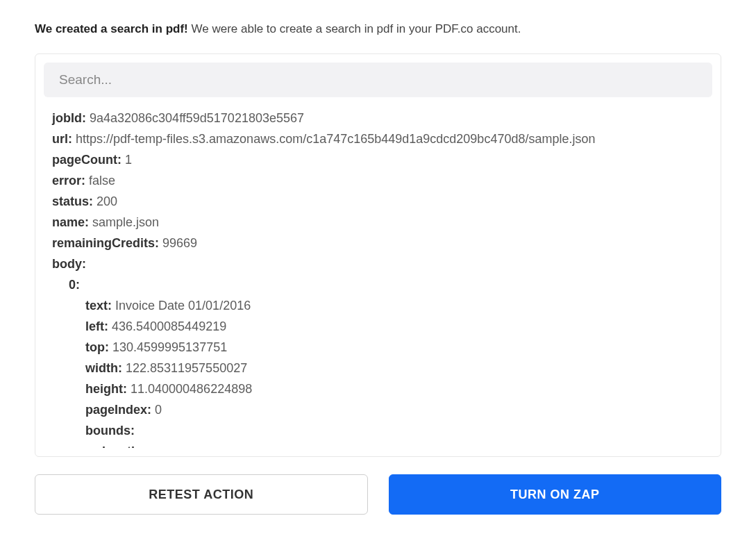 The image size is (756, 550). I want to click on row-bounds: bounds:, so click(380, 431).